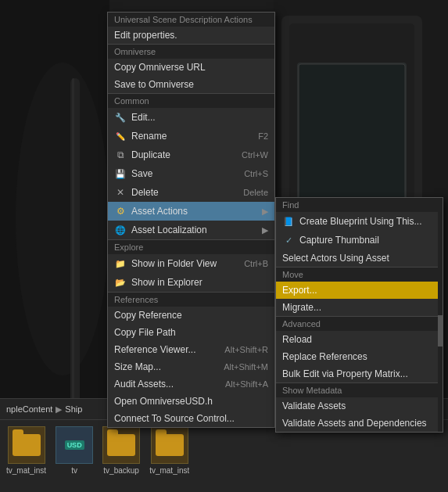 This screenshot has height=492, width=448. Describe the element at coordinates (121, 445) in the screenshot. I see `folder-shape-backup` at that location.